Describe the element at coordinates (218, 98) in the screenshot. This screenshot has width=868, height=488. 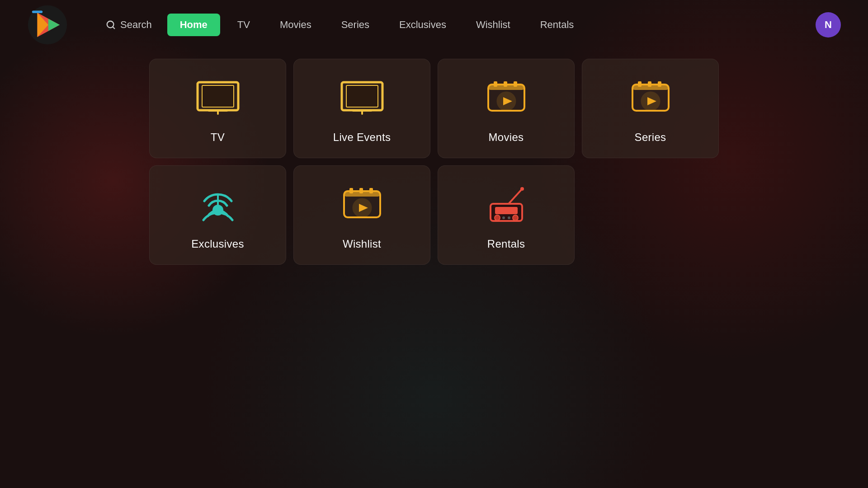
I see `tv-icon` at that location.